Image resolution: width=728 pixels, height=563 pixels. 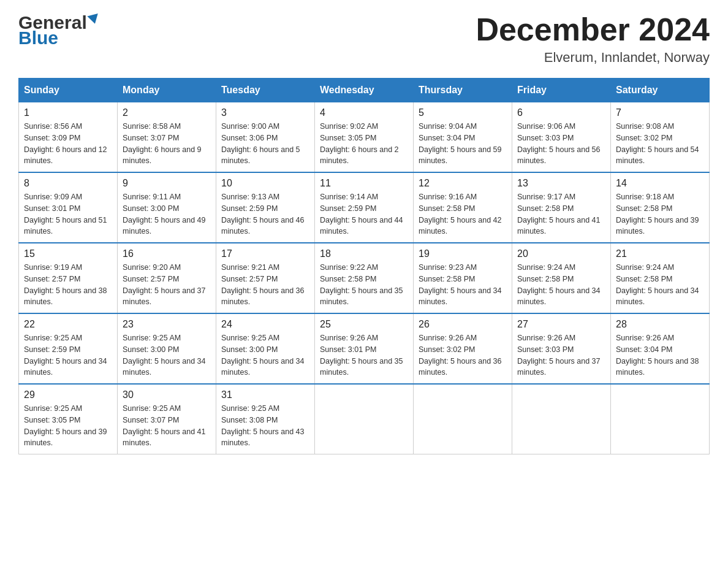 I want to click on day-info: Sunrise: 9:25 AMSunset: 3:08 PMDaylight:…, so click(x=265, y=426).